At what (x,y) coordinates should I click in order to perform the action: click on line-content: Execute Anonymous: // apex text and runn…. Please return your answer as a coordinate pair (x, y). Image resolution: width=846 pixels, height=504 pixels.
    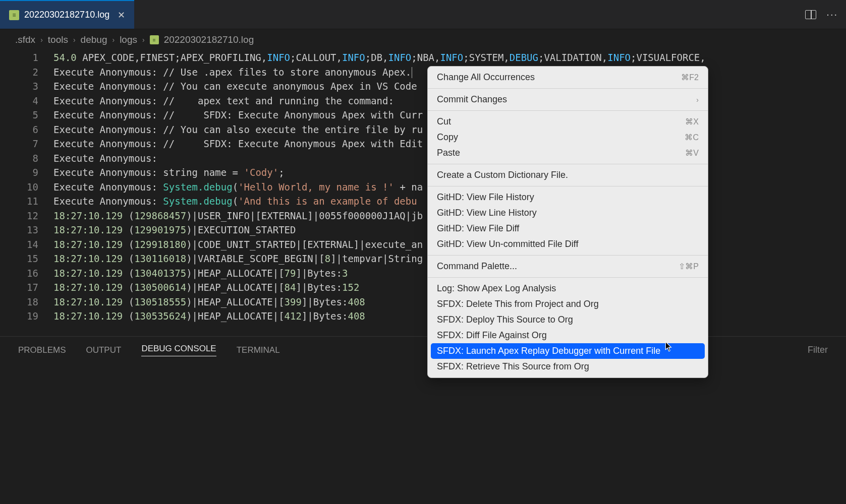
    Looking at the image, I should click on (224, 101).